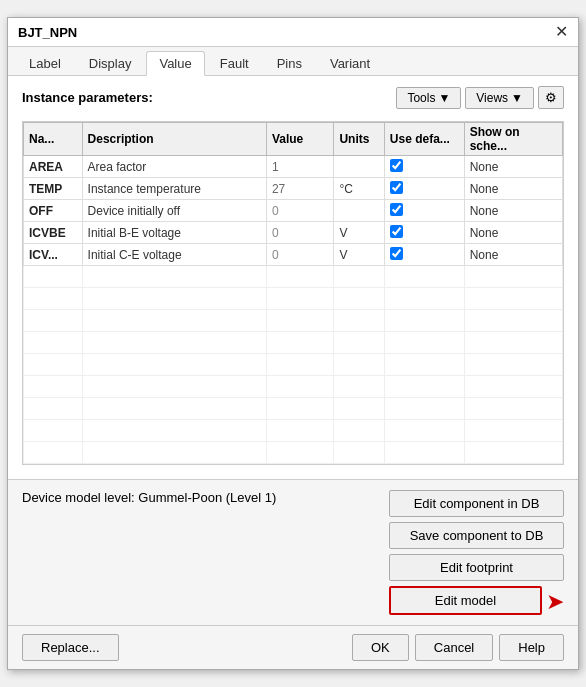 Image resolution: width=586 pixels, height=687 pixels. Describe the element at coordinates (551, 98) in the screenshot. I see `settings-icon: ⚙` at that location.